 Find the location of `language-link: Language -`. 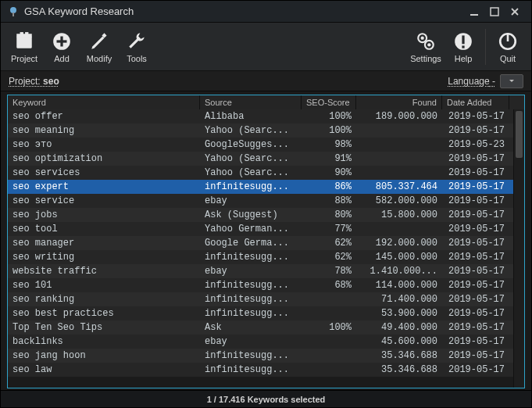

language-link: Language - is located at coordinates (472, 81).